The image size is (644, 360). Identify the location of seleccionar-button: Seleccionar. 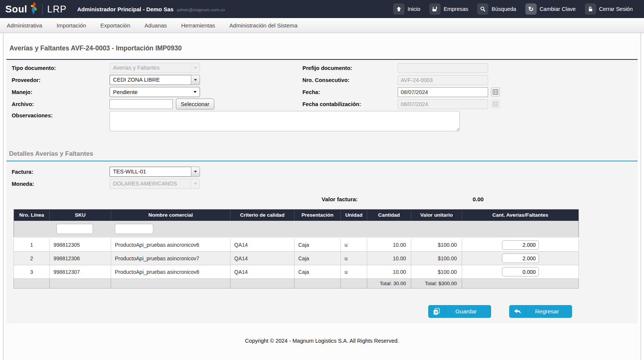
(195, 104).